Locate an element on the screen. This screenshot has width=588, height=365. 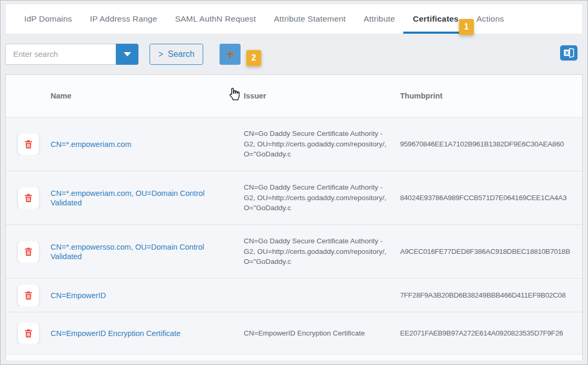
excel-icon: X is located at coordinates (569, 53).